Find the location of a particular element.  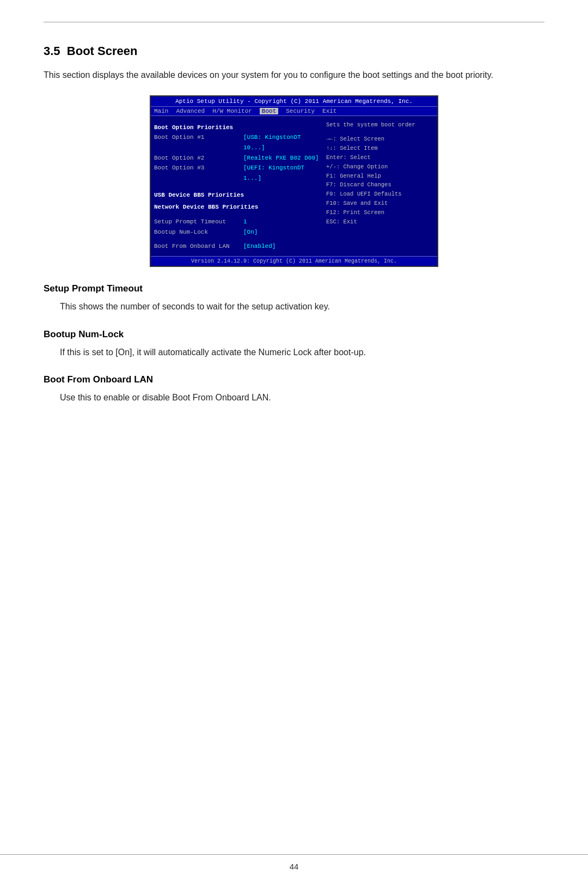

boot-option2-row: Boot Option #2 [Realtek PXE B02 D00] is located at coordinates (238, 158).